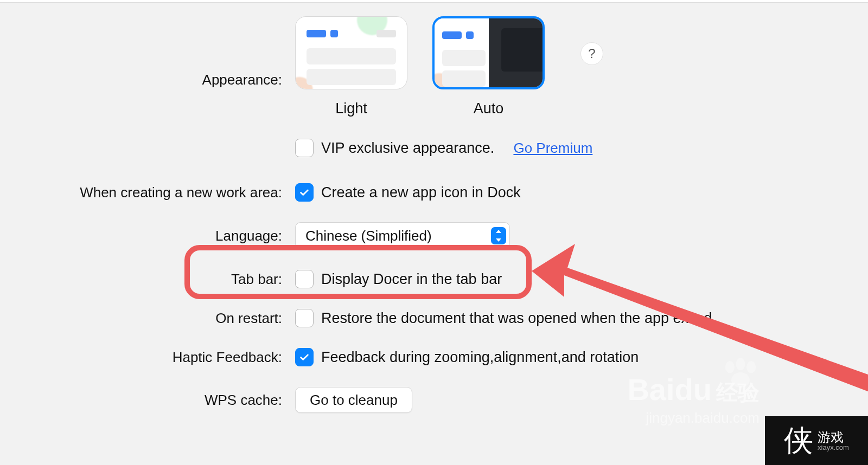  Describe the element at coordinates (833, 448) in the screenshot. I see `corner-url: xiayx.com` at that location.